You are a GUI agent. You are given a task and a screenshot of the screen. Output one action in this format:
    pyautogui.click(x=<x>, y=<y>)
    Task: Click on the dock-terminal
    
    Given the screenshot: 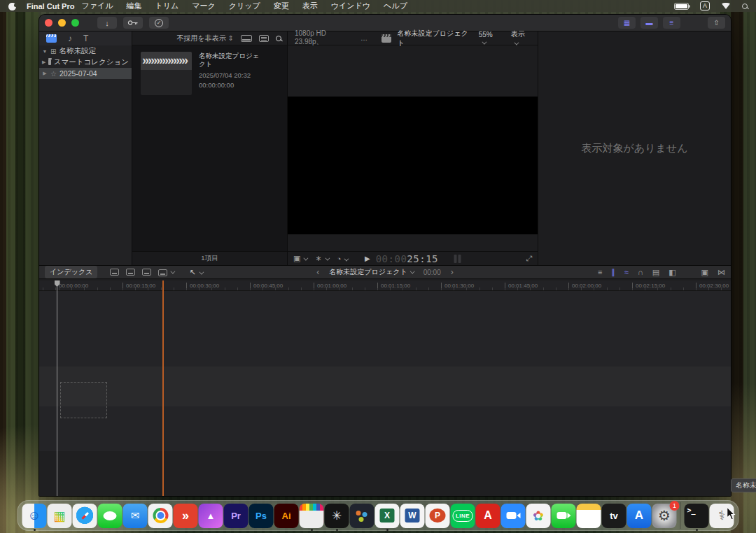 What is the action you would take?
    pyautogui.click(x=697, y=516)
    